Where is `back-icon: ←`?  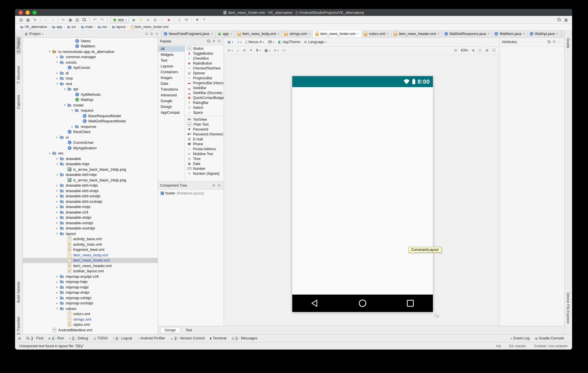 back-icon: ← is located at coordinates (46, 20).